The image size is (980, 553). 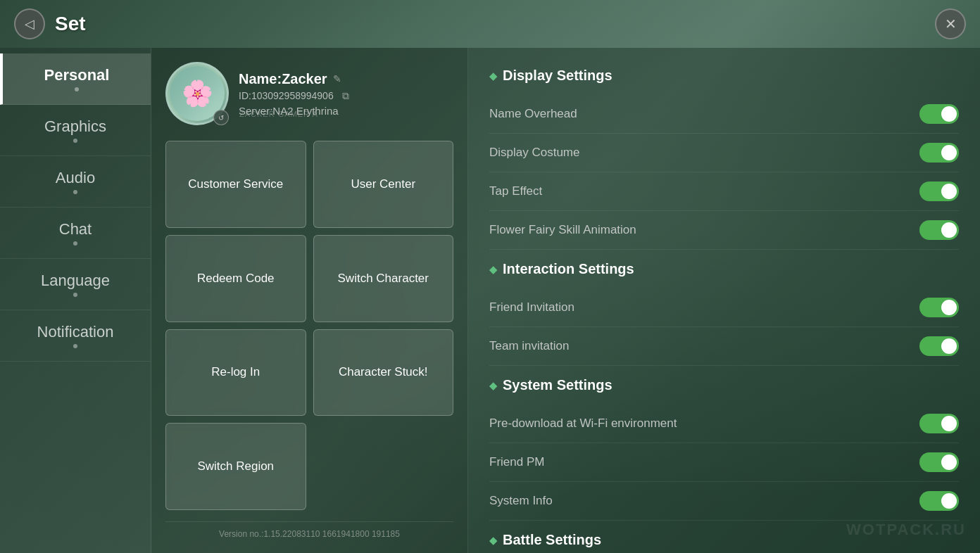 What do you see at coordinates (384, 279) in the screenshot?
I see `switch-character-button: Switch Character` at bounding box center [384, 279].